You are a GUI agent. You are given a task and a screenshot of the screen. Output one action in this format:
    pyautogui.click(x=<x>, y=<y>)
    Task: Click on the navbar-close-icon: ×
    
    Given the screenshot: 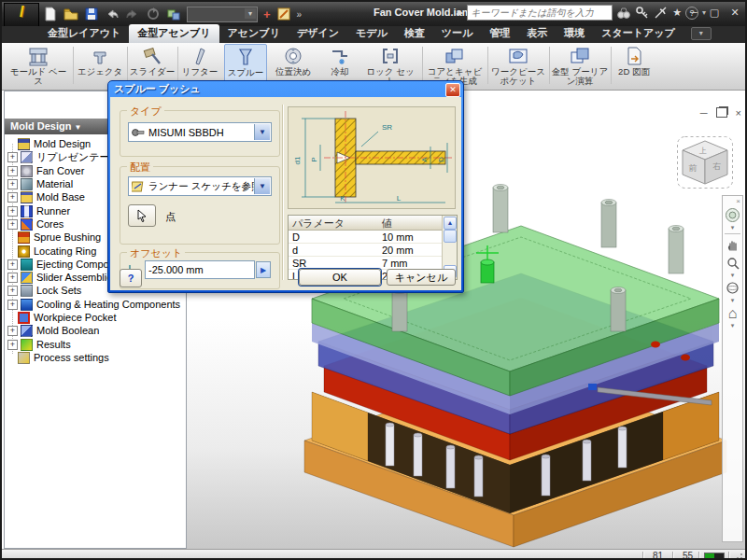 What is the action you would take?
    pyautogui.click(x=738, y=202)
    